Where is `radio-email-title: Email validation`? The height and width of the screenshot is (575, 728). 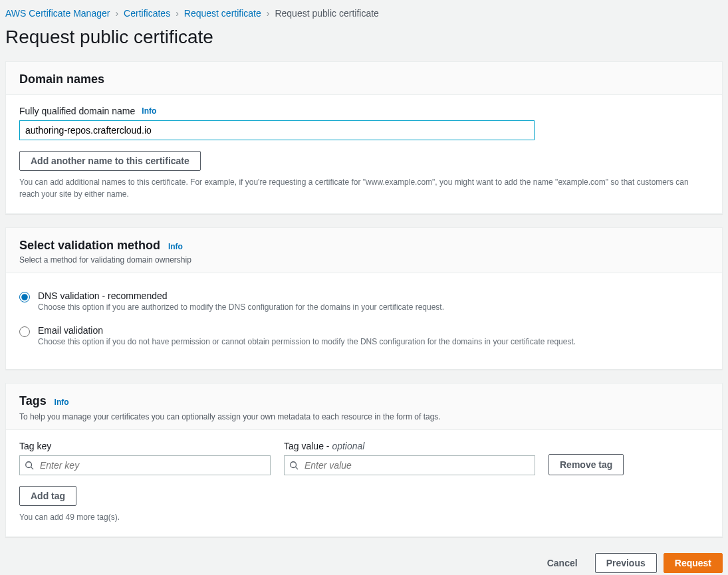
radio-email-title: Email validation is located at coordinates (307, 330).